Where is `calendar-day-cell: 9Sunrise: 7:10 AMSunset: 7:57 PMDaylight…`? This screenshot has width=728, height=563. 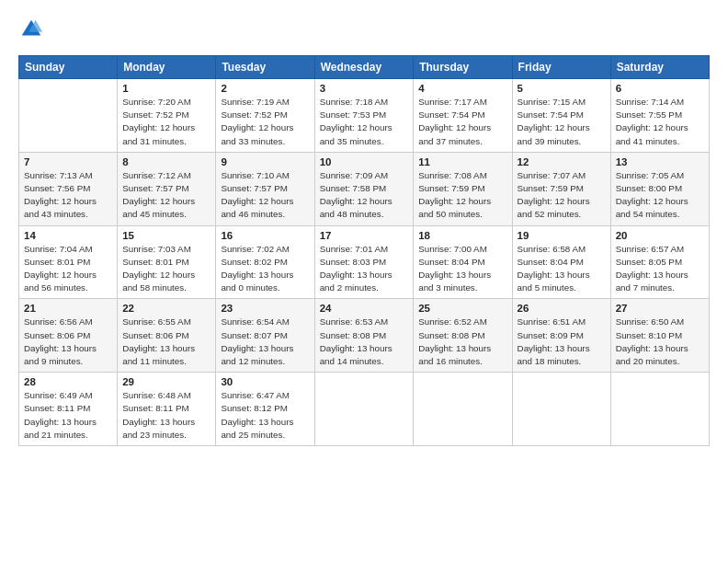
calendar-day-cell: 9Sunrise: 7:10 AMSunset: 7:57 PMDaylight… is located at coordinates (265, 189).